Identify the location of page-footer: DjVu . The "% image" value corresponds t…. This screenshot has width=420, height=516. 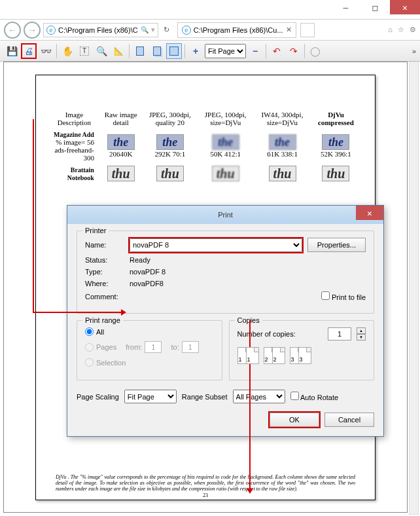
(205, 483).